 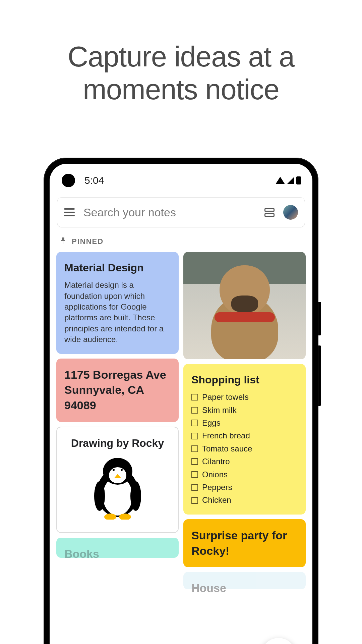 What do you see at coordinates (245, 462) in the screenshot?
I see `checklist-item: Cilantro` at bounding box center [245, 462].